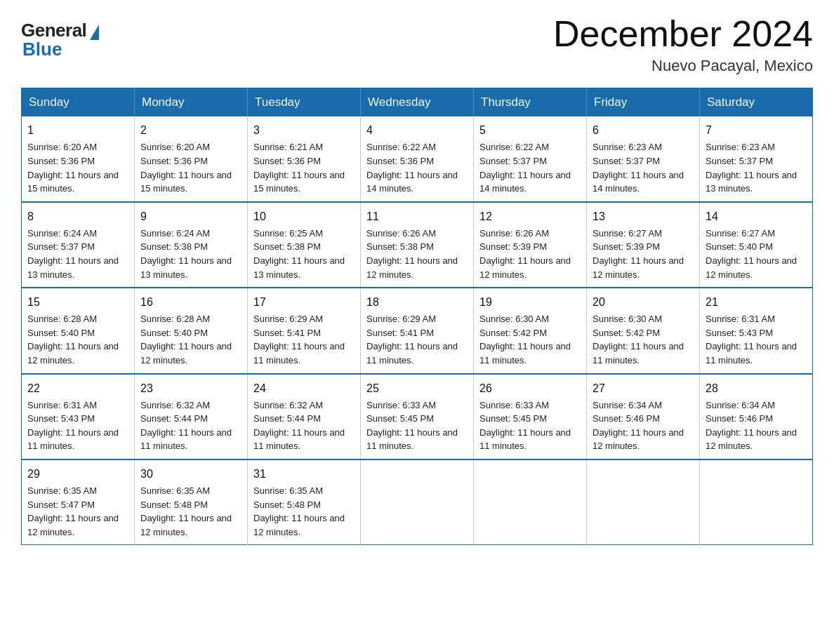 This screenshot has width=834, height=644. What do you see at coordinates (757, 330) in the screenshot?
I see `calendar-cell: 21 Sunrise: 6:31 AMSunset: 5:43 PMDaylig…` at bounding box center [757, 330].